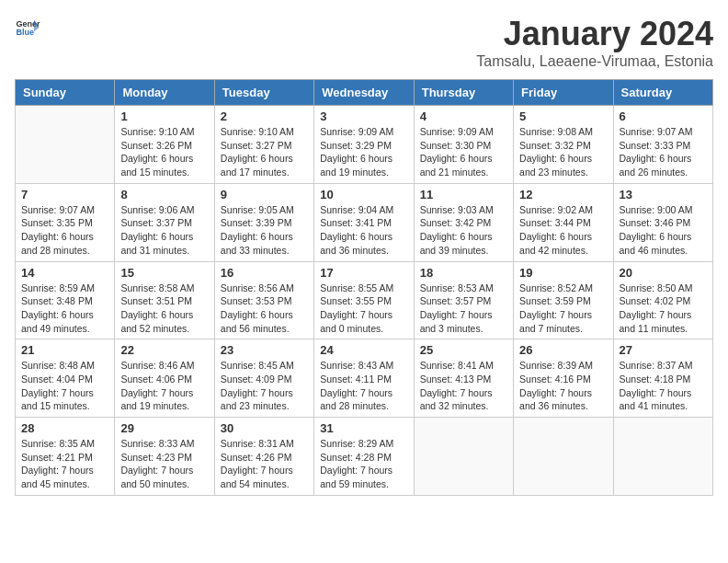  I want to click on day-info: Sunrise: 9:07 AMSunset: 3:35 PMDaylight:…, so click(64, 230).